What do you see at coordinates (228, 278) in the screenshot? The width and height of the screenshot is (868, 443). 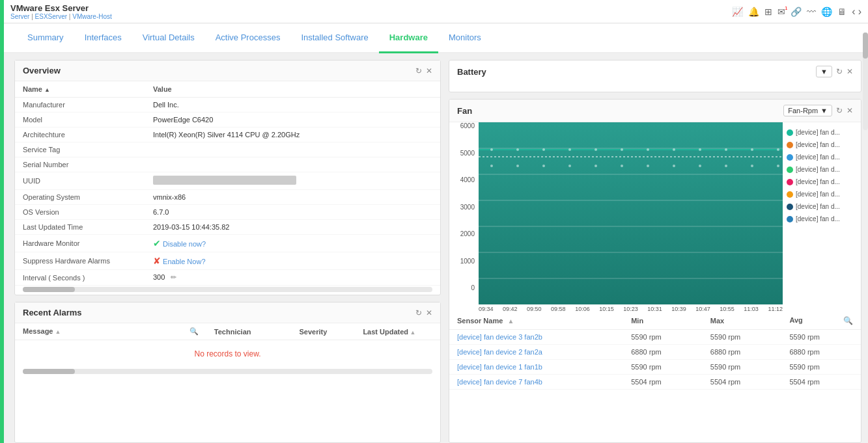 I see `overview-row: Interval ( Seconds )300 ✏` at bounding box center [228, 278].